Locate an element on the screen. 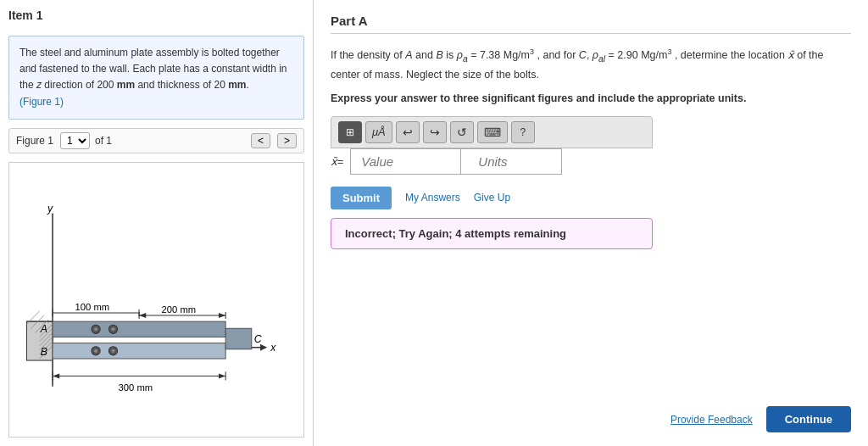  refresh-button: ↺ is located at coordinates (462, 132).